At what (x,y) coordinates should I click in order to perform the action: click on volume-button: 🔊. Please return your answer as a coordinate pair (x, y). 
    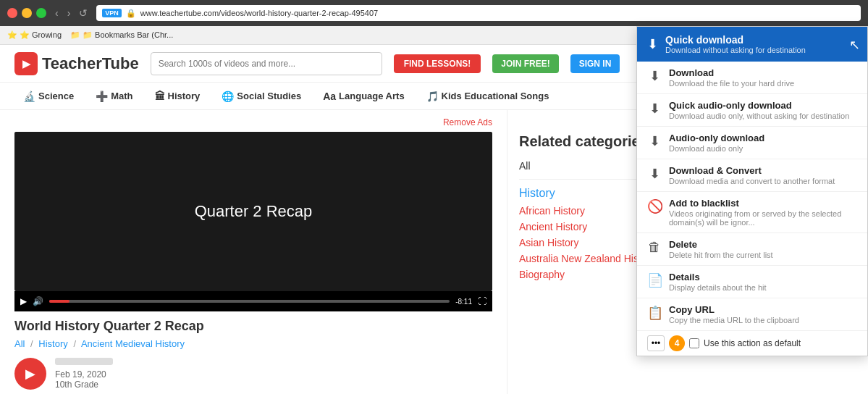
    Looking at the image, I should click on (38, 301).